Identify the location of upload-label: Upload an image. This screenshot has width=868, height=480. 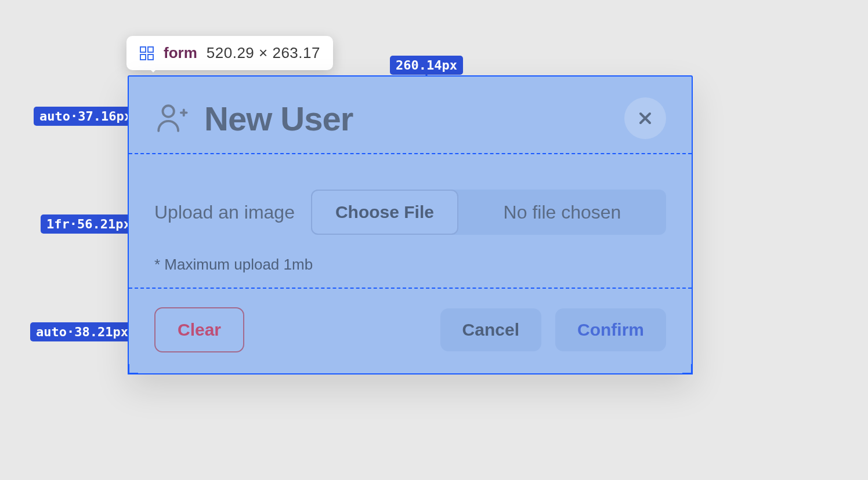
(225, 212).